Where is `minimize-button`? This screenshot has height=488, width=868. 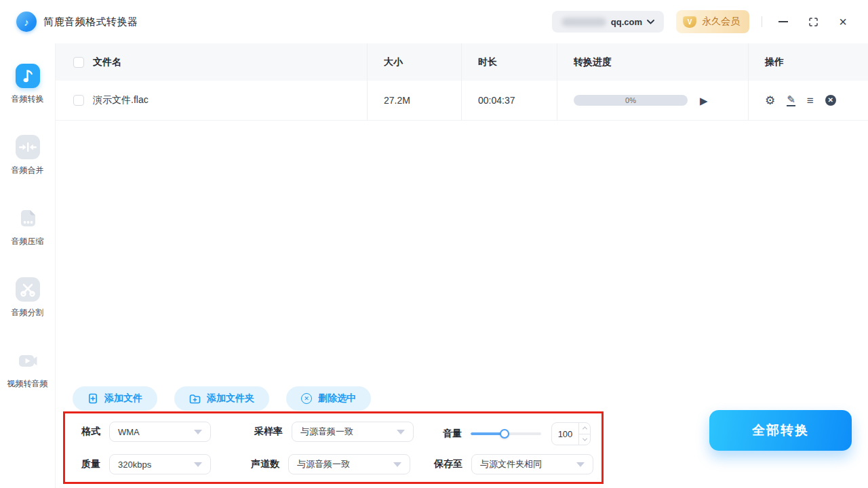
minimize-button is located at coordinates (783, 22).